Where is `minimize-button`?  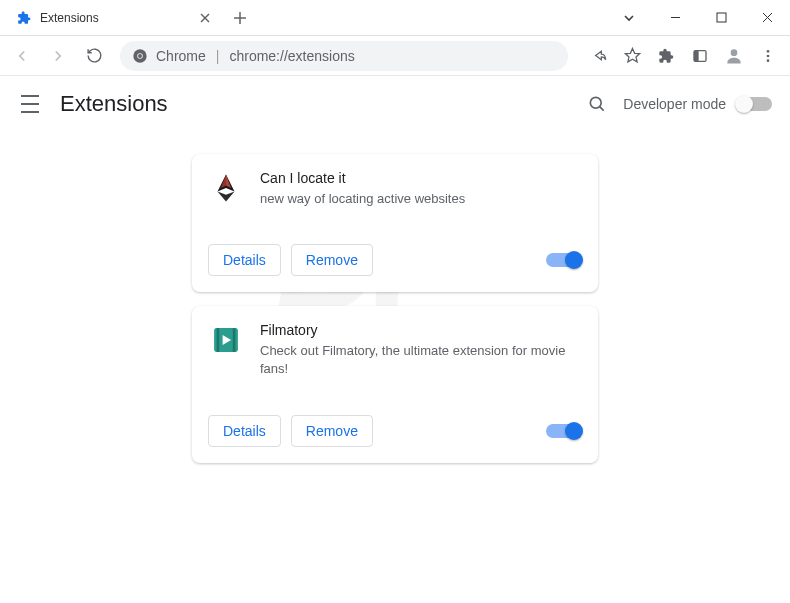
minimize-button is located at coordinates (675, 18).